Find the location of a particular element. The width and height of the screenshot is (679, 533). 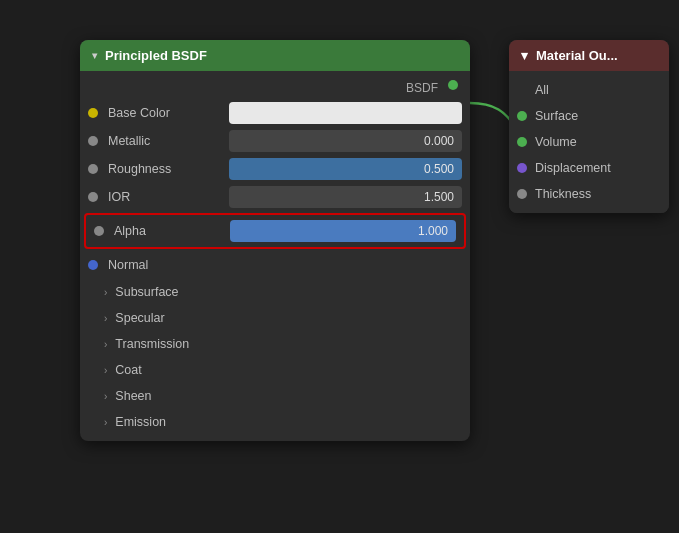

coat-label: Coat is located at coordinates (128, 370).